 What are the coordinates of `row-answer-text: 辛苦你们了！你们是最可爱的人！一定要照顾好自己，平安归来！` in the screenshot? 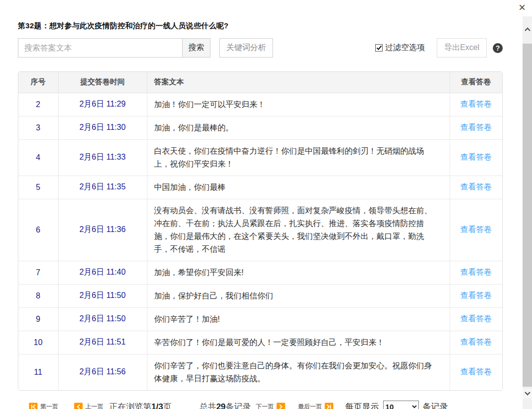 It's located at (298, 342).